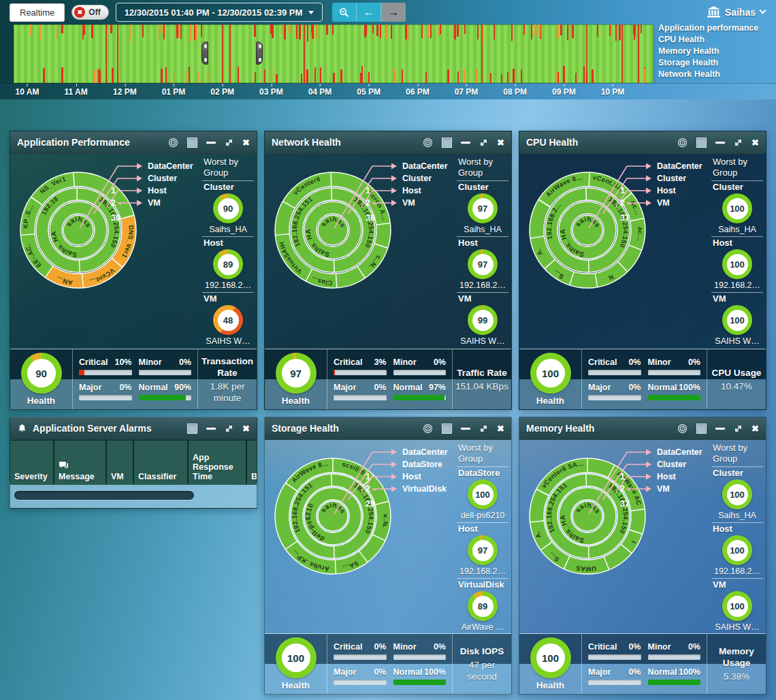 The image size is (776, 700). I want to click on range-handle-right, so click(259, 53).